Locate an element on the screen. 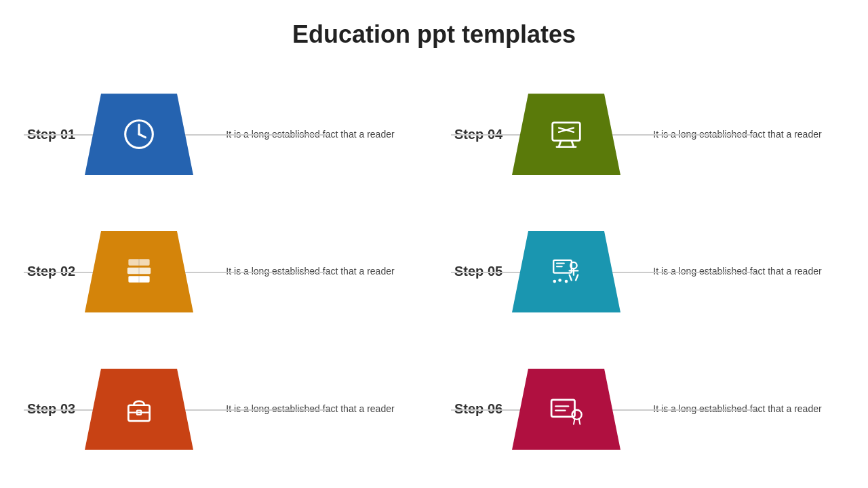 The width and height of the screenshot is (868, 488). step-item-2: Step 04 It is a long established fact th… is located at coordinates (648, 134).